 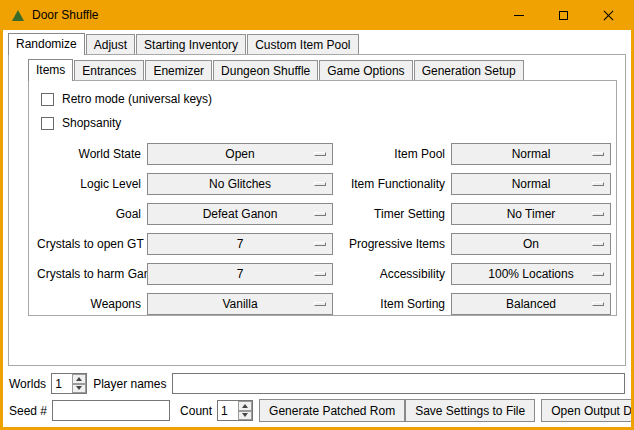 I want to click on tab-label: Starting Inventory, so click(x=191, y=45).